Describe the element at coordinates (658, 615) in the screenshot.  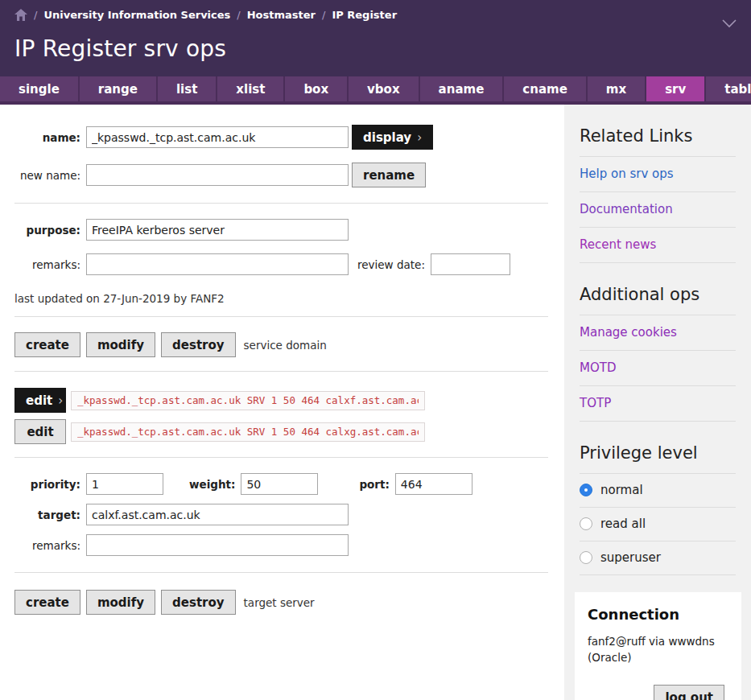
I see `connection-heading: Connection` at that location.